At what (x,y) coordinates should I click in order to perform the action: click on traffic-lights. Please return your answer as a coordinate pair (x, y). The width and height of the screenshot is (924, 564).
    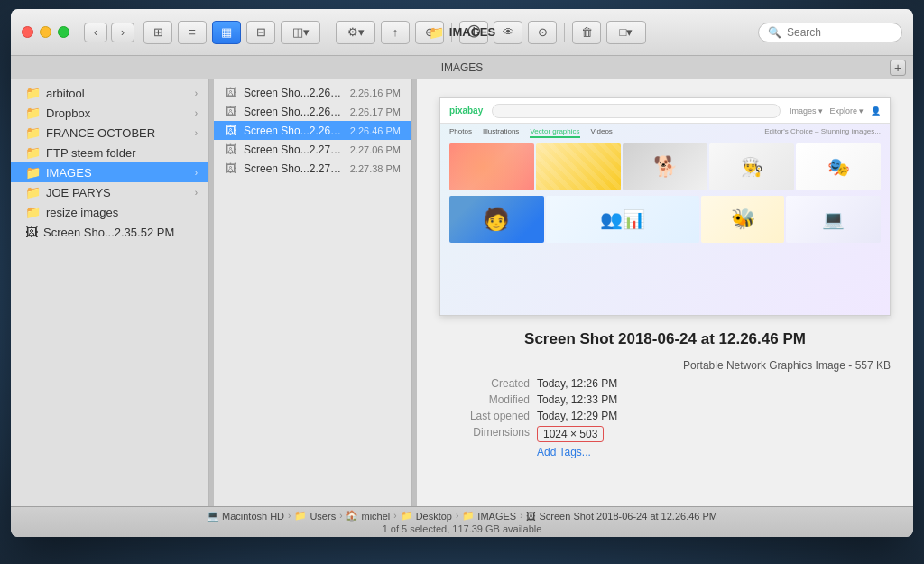
    Looking at the image, I should click on (45, 32).